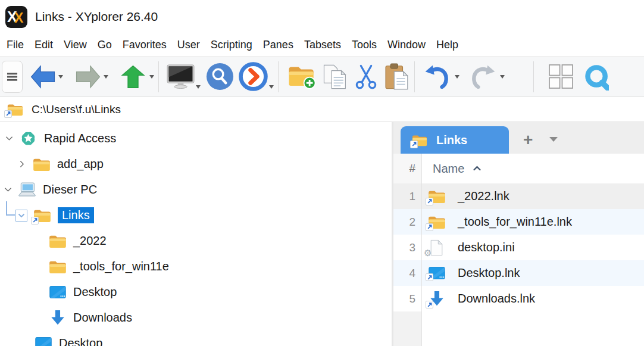 The image size is (644, 346). Describe the element at coordinates (57, 267) in the screenshot. I see `folder-icon` at that location.